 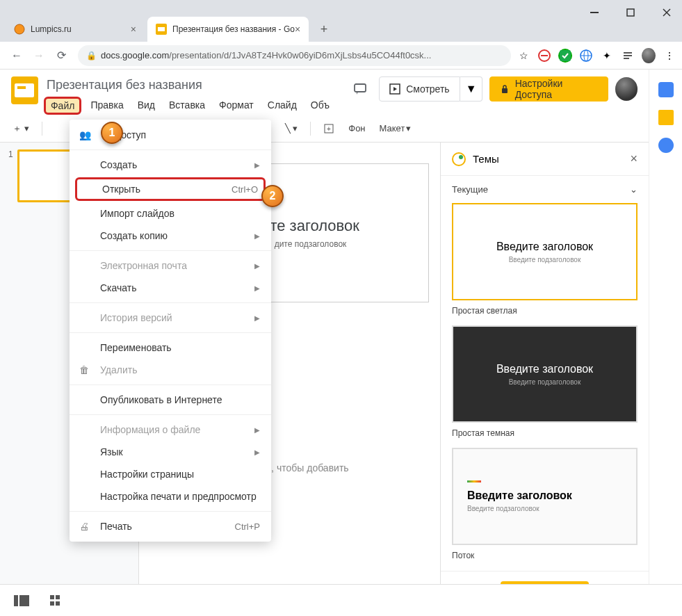 I want to click on lock-icon: 🔒, so click(x=92, y=56).